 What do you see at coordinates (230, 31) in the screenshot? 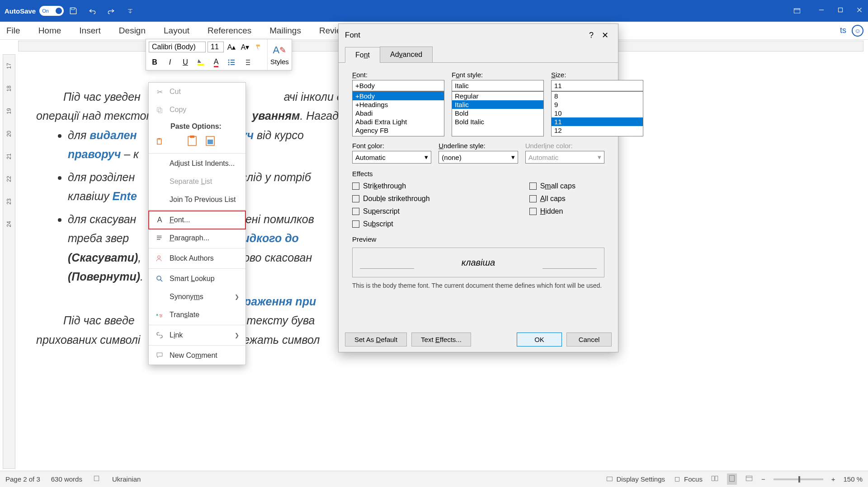
I see `tab-references: References` at bounding box center [230, 31].